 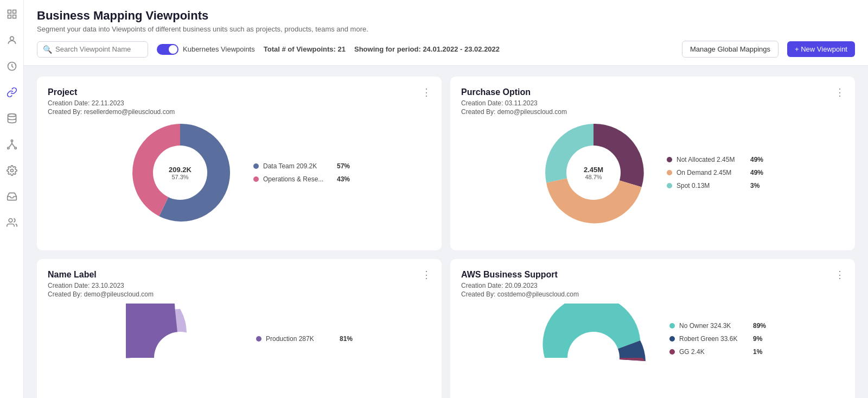 What do you see at coordinates (92, 49) in the screenshot?
I see `search-box: 🔍` at bounding box center [92, 49].